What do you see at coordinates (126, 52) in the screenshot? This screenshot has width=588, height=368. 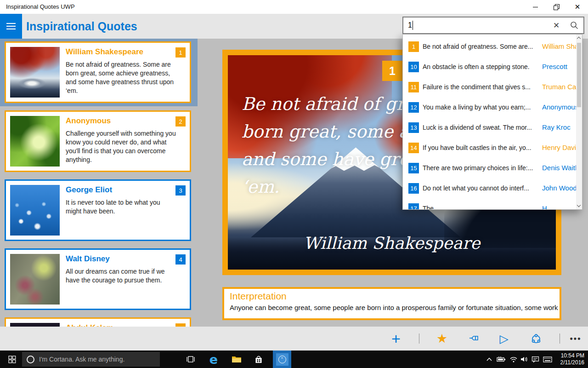 I see `quote-author: William Shakespeare` at bounding box center [126, 52].